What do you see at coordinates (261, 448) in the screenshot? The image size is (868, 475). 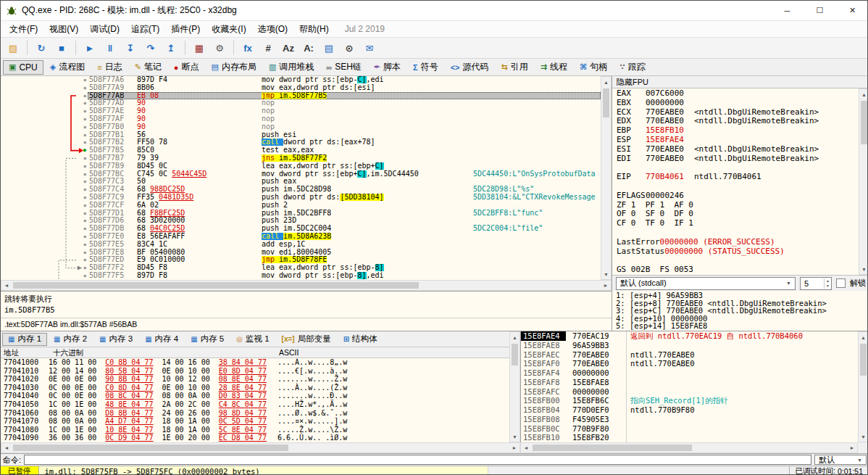 I see `dump-hscrollbar: ◄ ►` at bounding box center [261, 448].